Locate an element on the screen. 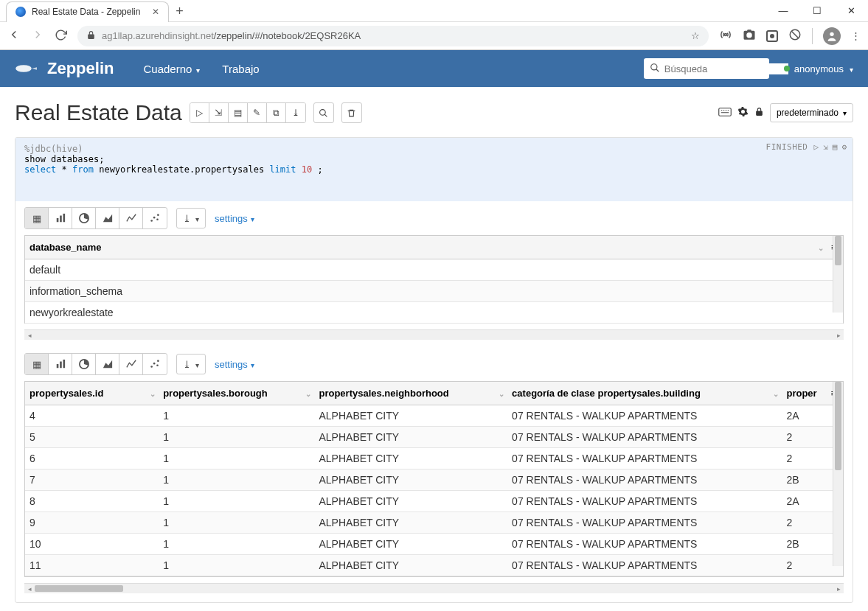 The image size is (868, 611). copy-icon: ⧉ is located at coordinates (277, 113).